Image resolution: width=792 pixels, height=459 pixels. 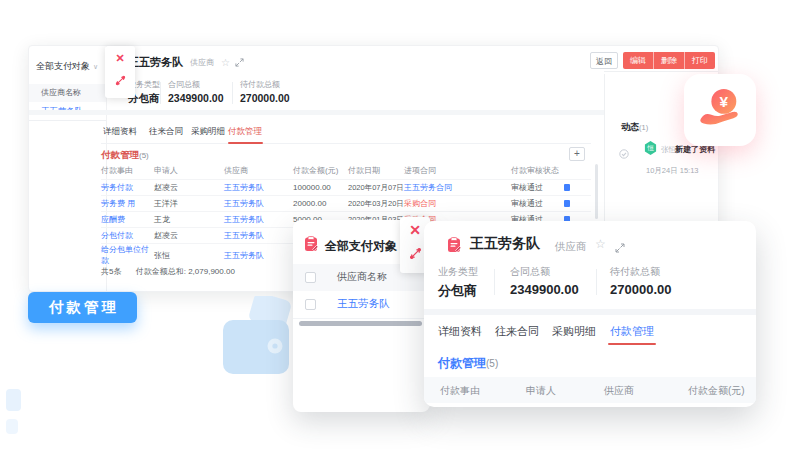 What do you see at coordinates (458, 204) in the screenshot?
I see `contract-link: 采购合同` at bounding box center [458, 204].